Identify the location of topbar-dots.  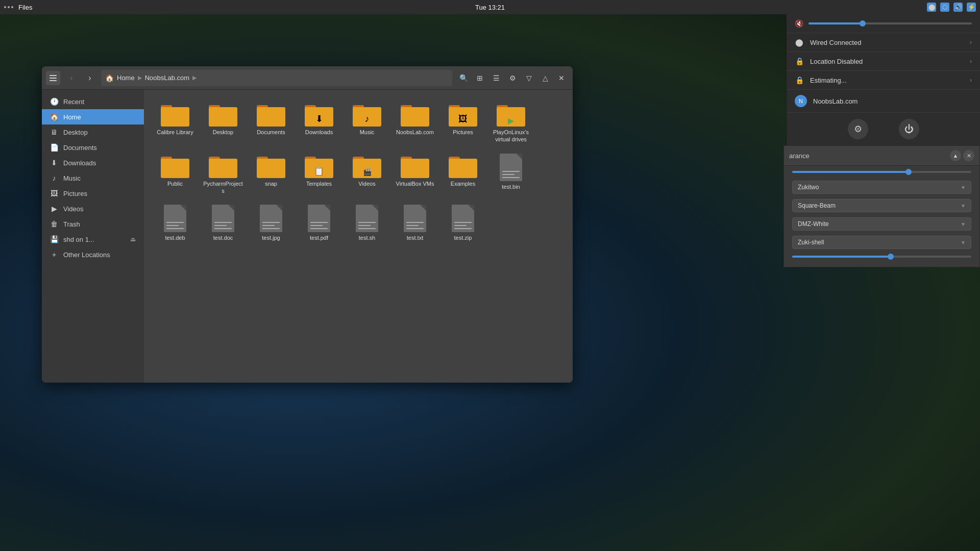
(9, 7).